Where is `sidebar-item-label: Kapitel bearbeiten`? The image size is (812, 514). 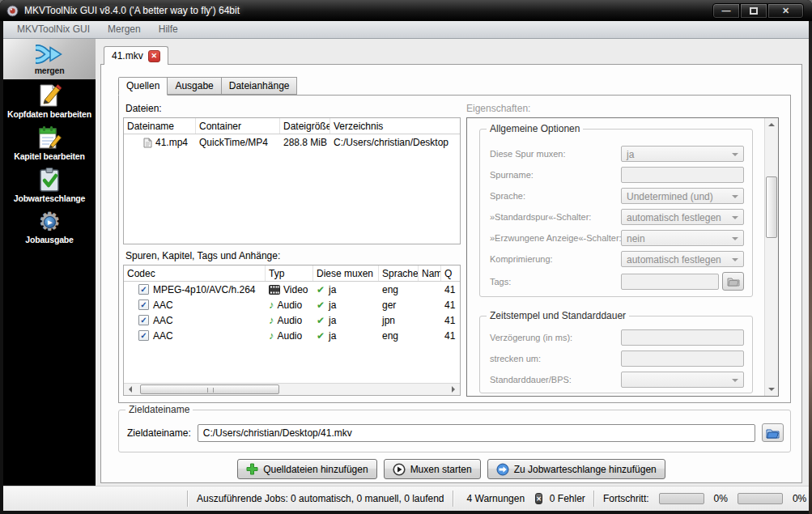 sidebar-item-label: Kapitel bearbeiten is located at coordinates (49, 156).